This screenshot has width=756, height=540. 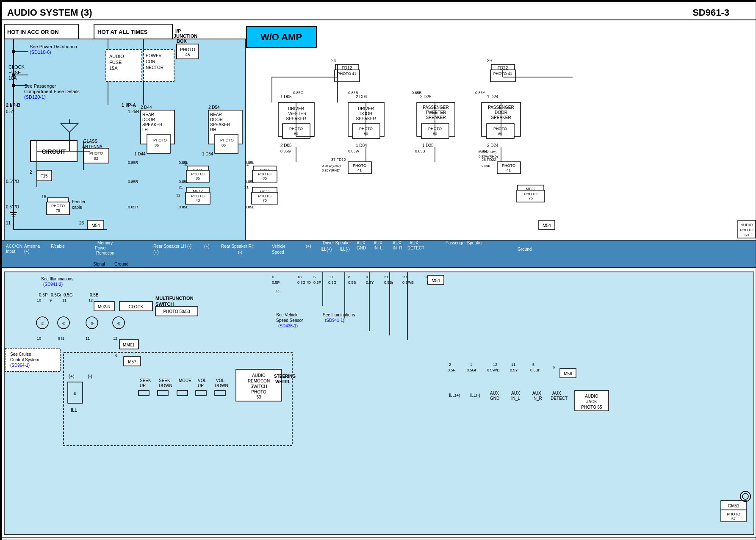 I want to click on svg-text: MM01, so click(x=129, y=345).